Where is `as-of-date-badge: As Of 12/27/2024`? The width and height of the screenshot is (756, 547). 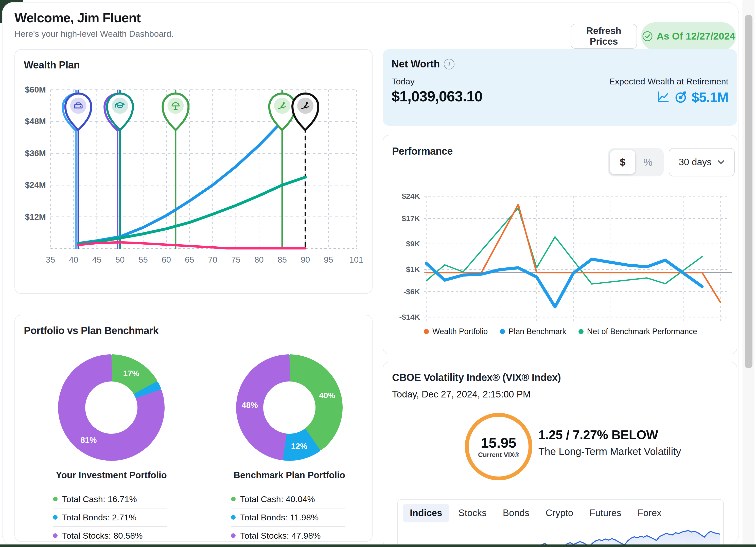
as-of-date-badge: As Of 12/27/2024 is located at coordinates (689, 36).